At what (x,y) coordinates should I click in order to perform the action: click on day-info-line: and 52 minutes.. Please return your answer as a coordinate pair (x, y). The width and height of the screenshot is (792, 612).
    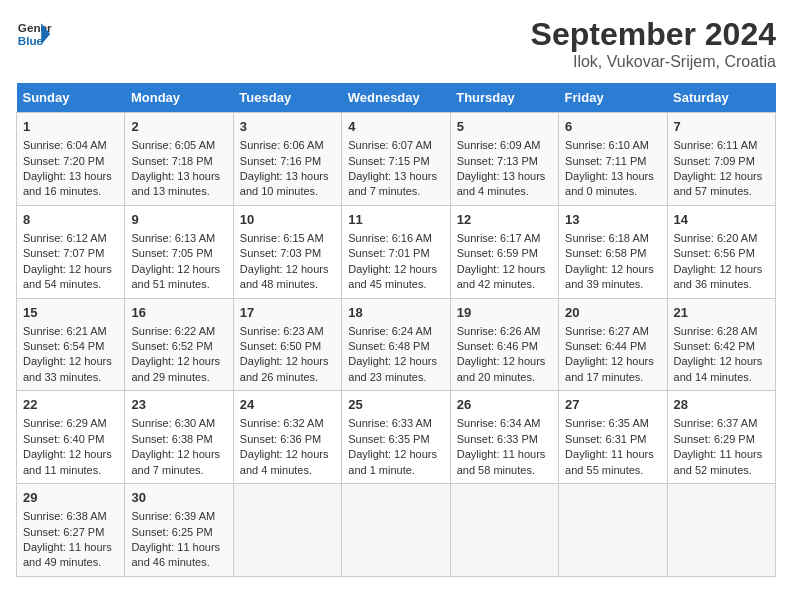
    Looking at the image, I should click on (722, 470).